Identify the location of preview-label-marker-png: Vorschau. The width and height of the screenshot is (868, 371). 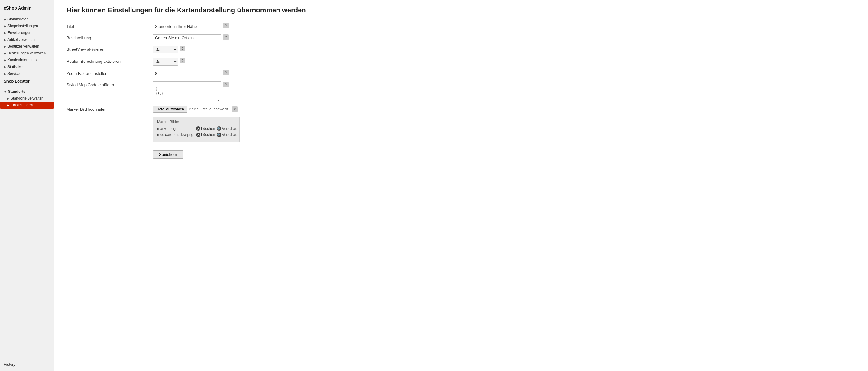
(229, 129).